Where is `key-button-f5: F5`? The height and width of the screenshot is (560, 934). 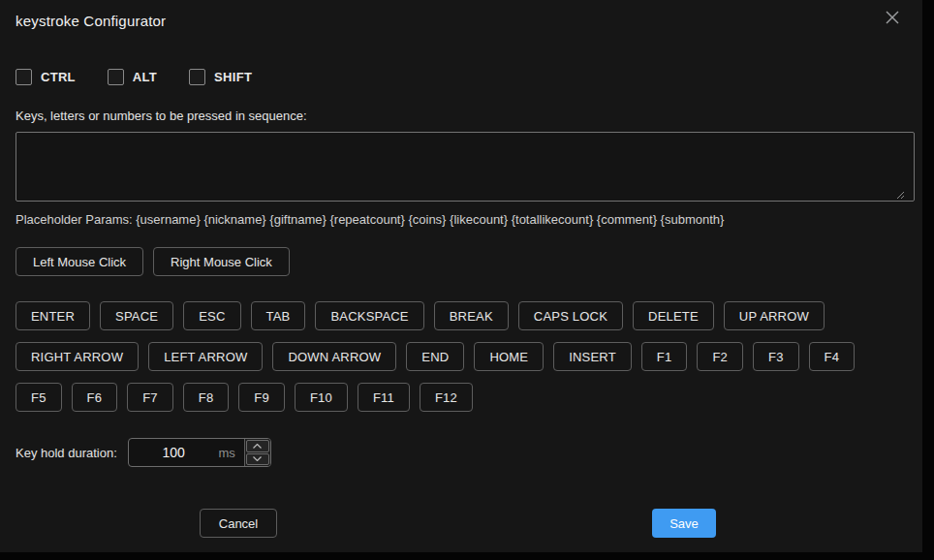 key-button-f5: F5 is located at coordinates (39, 397).